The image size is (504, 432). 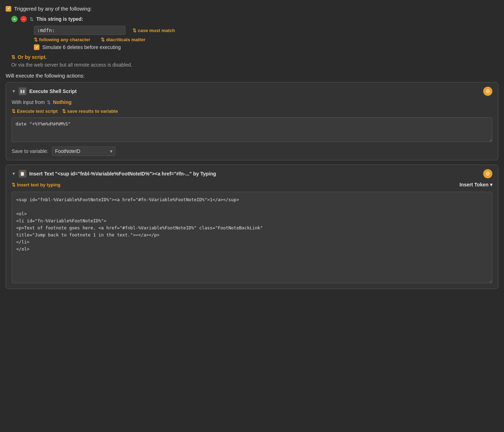 I want to click on or-script-label: Or by script., so click(x=32, y=57).